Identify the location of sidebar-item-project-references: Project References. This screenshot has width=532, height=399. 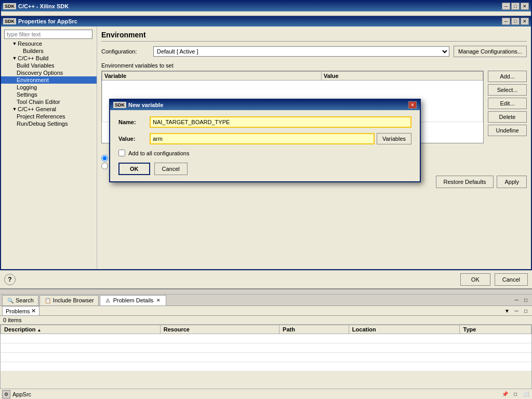
(49, 116).